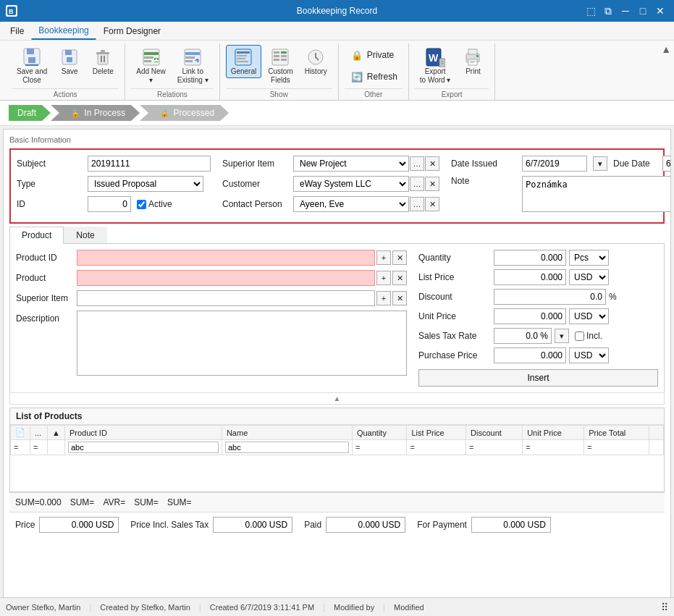 The width and height of the screenshot is (674, 616). Describe the element at coordinates (103, 62) in the screenshot. I see `delete-button: Delete` at that location.